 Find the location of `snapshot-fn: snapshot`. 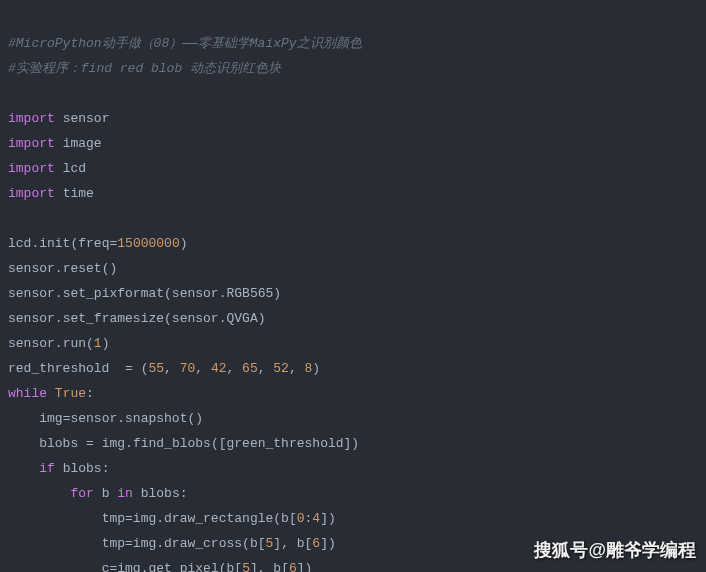

snapshot-fn: snapshot is located at coordinates (156, 418).